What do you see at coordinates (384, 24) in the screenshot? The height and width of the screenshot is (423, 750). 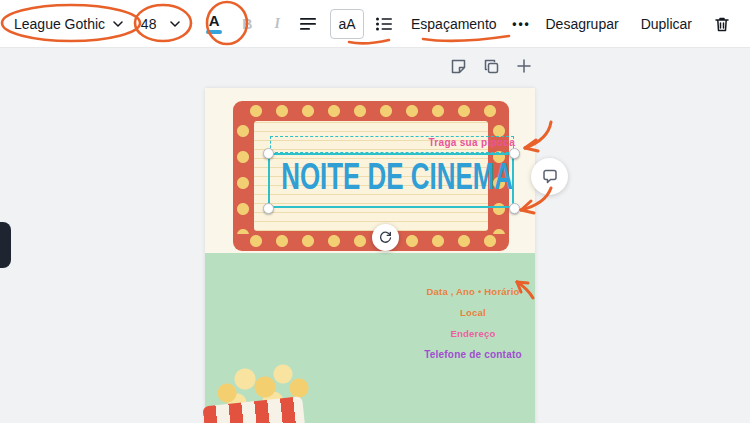 I see `list-button` at bounding box center [384, 24].